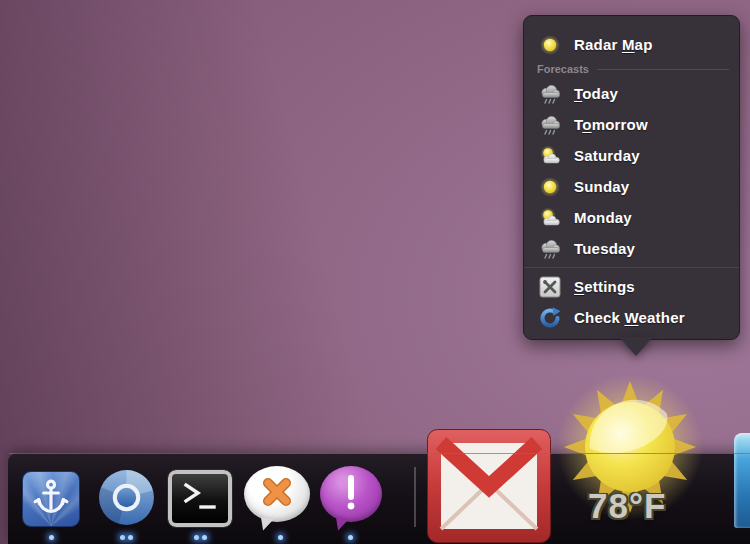 The image size is (750, 544). Describe the element at coordinates (351, 494) in the screenshot. I see `speech-bubble-exclamation-icon` at that location.